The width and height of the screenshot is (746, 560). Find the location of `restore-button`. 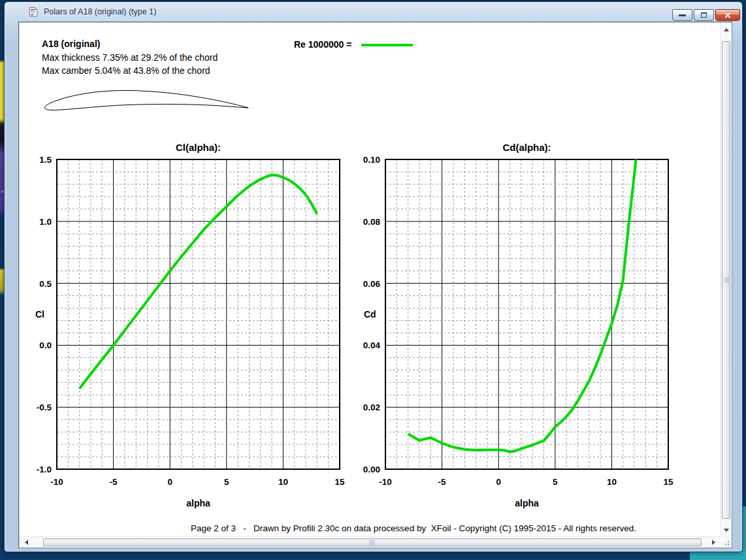

restore-button is located at coordinates (704, 15).